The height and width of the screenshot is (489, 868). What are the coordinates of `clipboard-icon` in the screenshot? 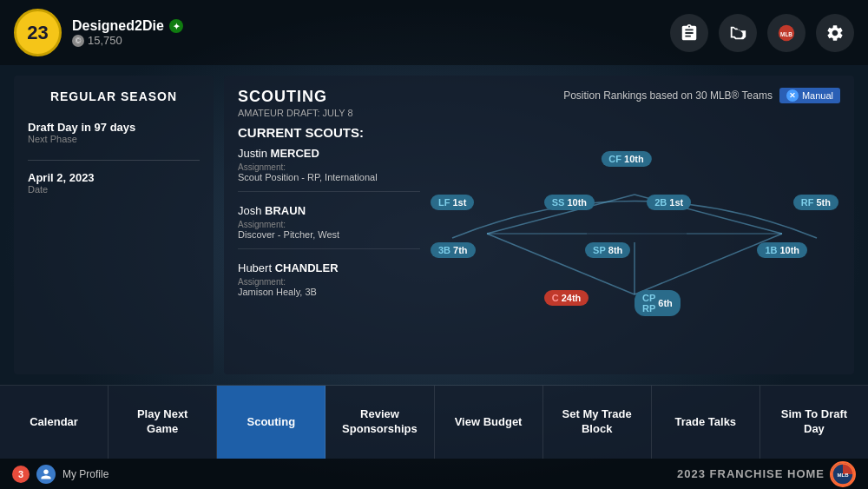 It's located at (689, 33).